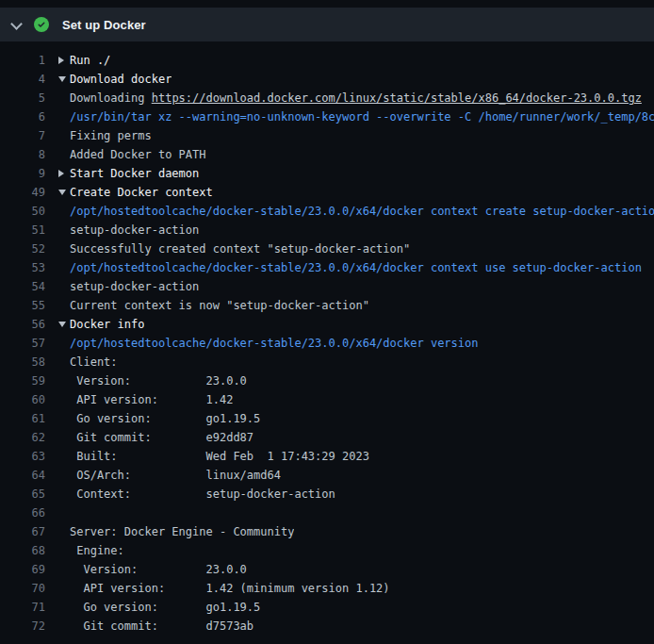 The height and width of the screenshot is (644, 654). What do you see at coordinates (230, 588) in the screenshot?
I see `log-text-segment: API version: 1.42 (minimum version 1.12)` at bounding box center [230, 588].